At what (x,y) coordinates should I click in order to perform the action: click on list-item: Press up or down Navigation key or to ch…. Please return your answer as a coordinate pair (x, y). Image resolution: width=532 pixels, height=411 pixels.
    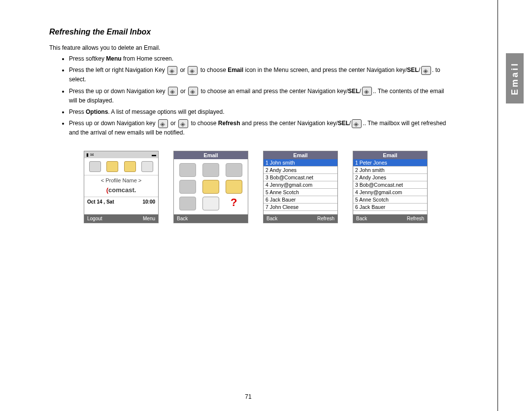
    Looking at the image, I should click on (258, 128).